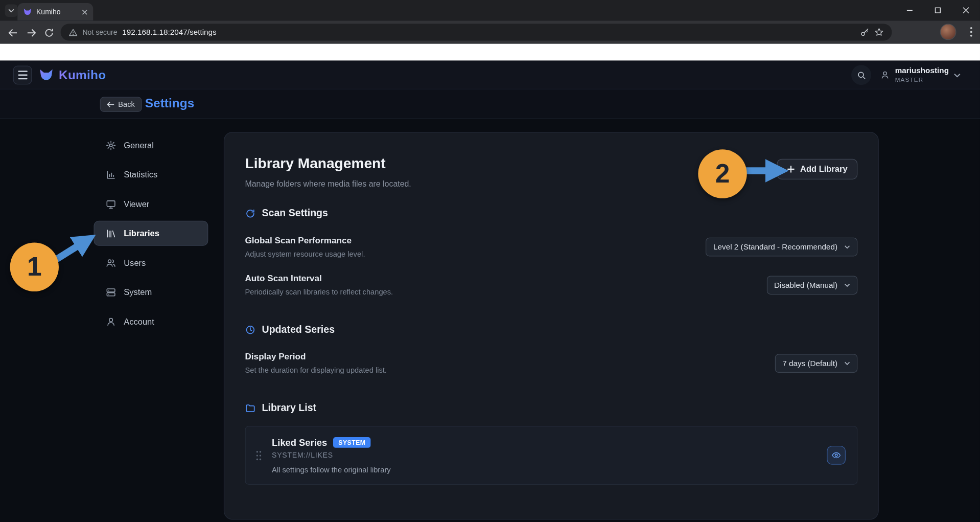 This screenshot has height=522, width=980. Describe the element at coordinates (490, 104) in the screenshot. I see `settings-subheader: Back Settings` at that location.